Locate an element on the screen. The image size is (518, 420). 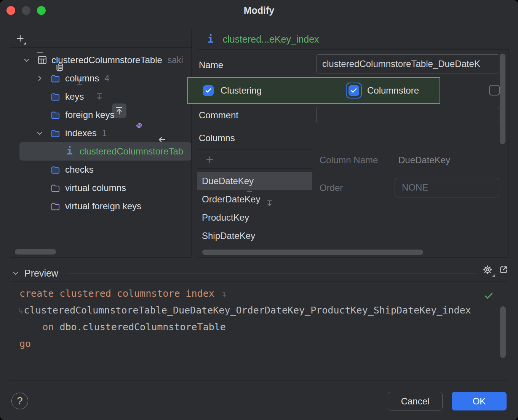
column-list-item-selected: DueDateKey is located at coordinates (255, 181).